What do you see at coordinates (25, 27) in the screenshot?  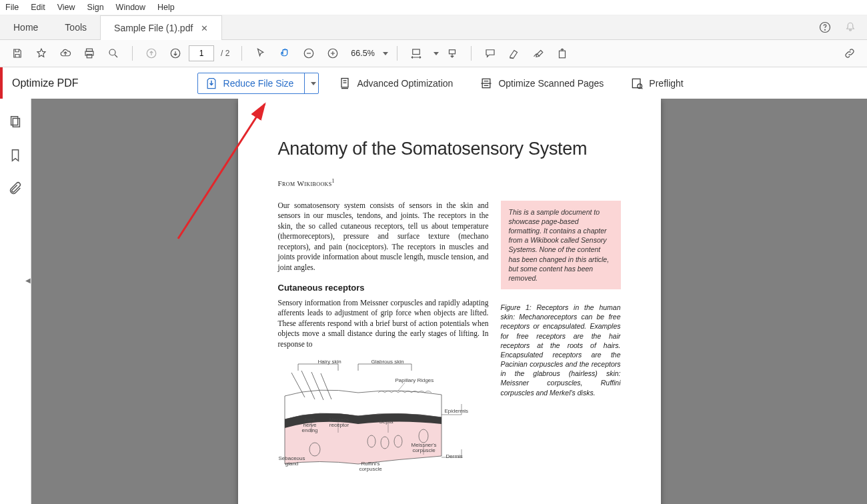 I see `tab-home: Home` at bounding box center [25, 27].